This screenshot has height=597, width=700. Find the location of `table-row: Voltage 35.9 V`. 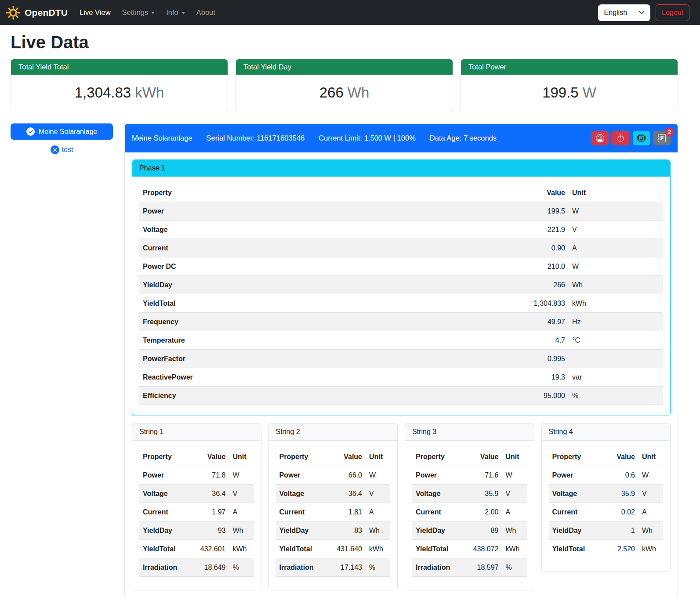

table-row: Voltage 35.9 V is located at coordinates (606, 494).